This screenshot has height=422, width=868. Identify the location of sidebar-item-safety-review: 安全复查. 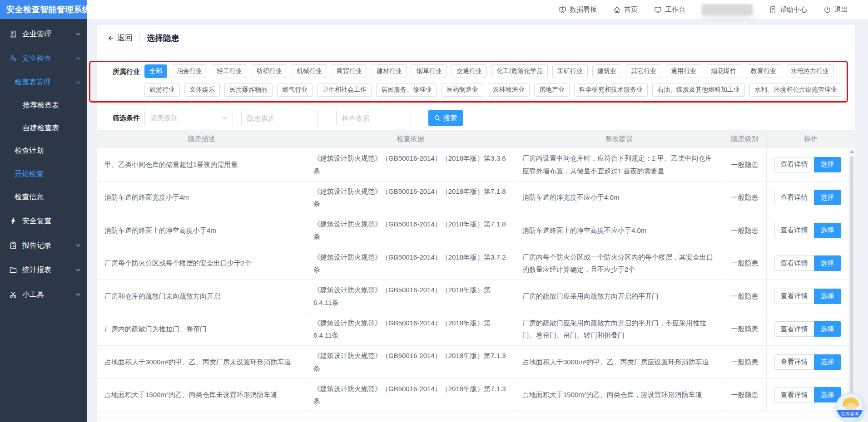
(44, 221).